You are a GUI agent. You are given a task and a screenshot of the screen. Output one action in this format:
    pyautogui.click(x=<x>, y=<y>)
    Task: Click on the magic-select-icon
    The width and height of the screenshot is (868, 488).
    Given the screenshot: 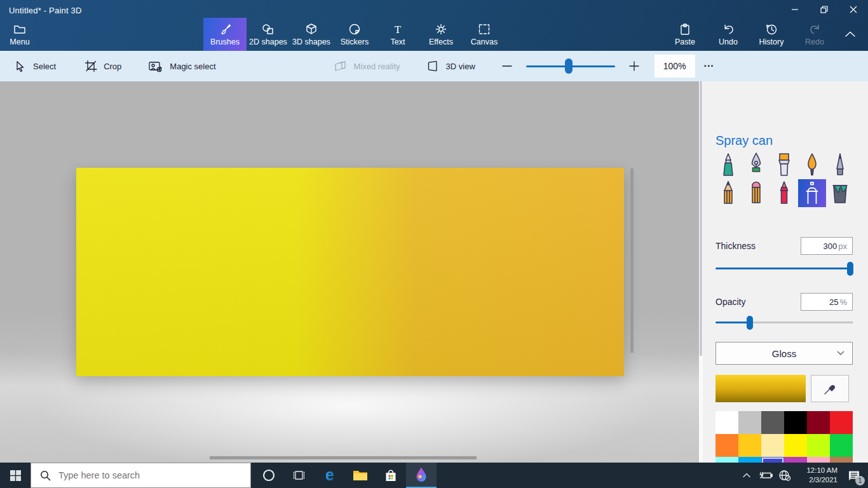 What is the action you would take?
    pyautogui.click(x=156, y=66)
    